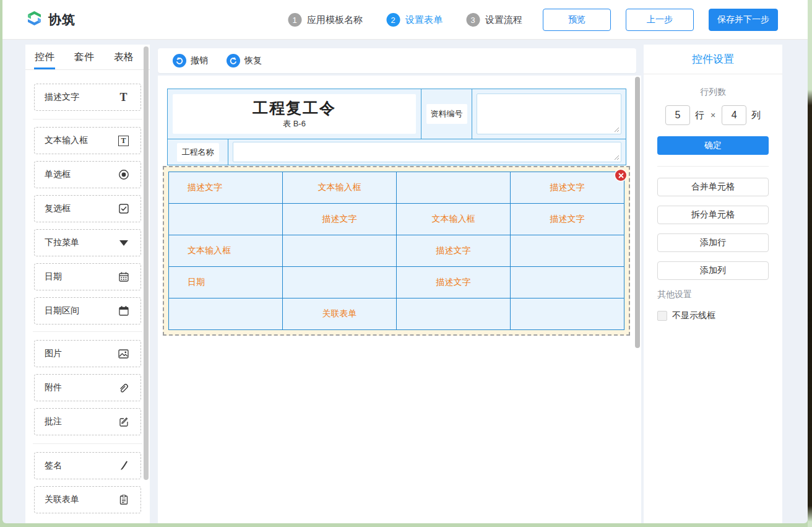  What do you see at coordinates (295, 114) in the screenshot?
I see `form-title-cell: 工程复工令 表 B-6` at bounding box center [295, 114].